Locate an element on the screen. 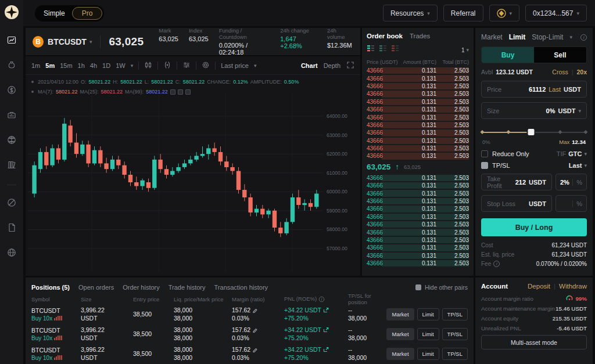 This screenshot has width=595, height=364. leverage-button: 20x is located at coordinates (582, 72).